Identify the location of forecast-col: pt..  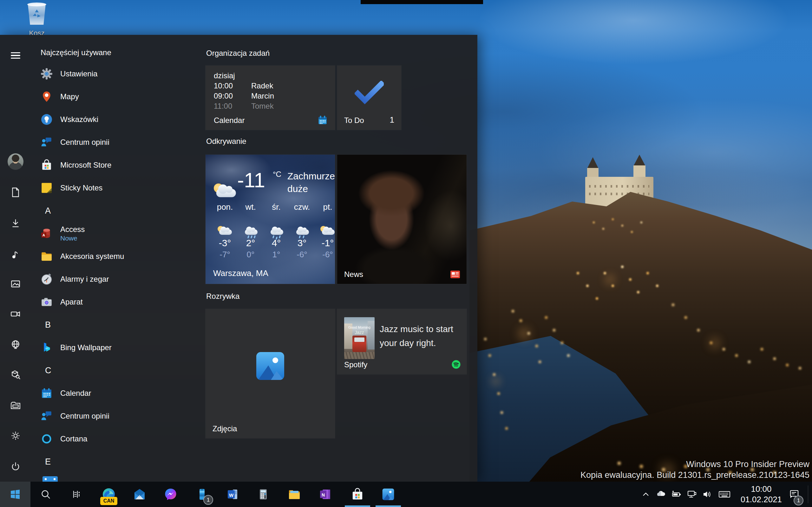
(325, 220).